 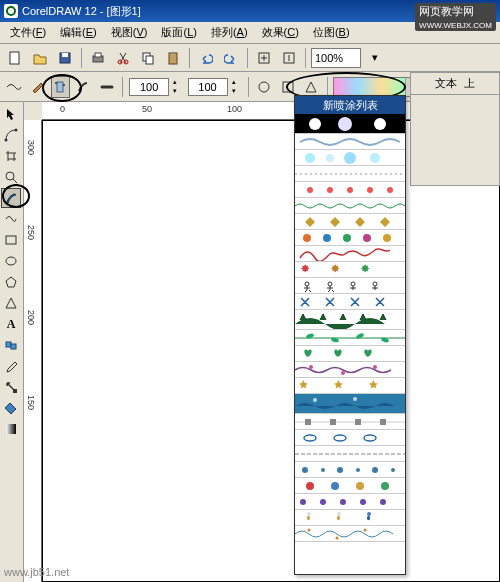 What do you see at coordinates (455, 84) in the screenshot?
I see `docker-tabs: 文本 上` at bounding box center [455, 84].